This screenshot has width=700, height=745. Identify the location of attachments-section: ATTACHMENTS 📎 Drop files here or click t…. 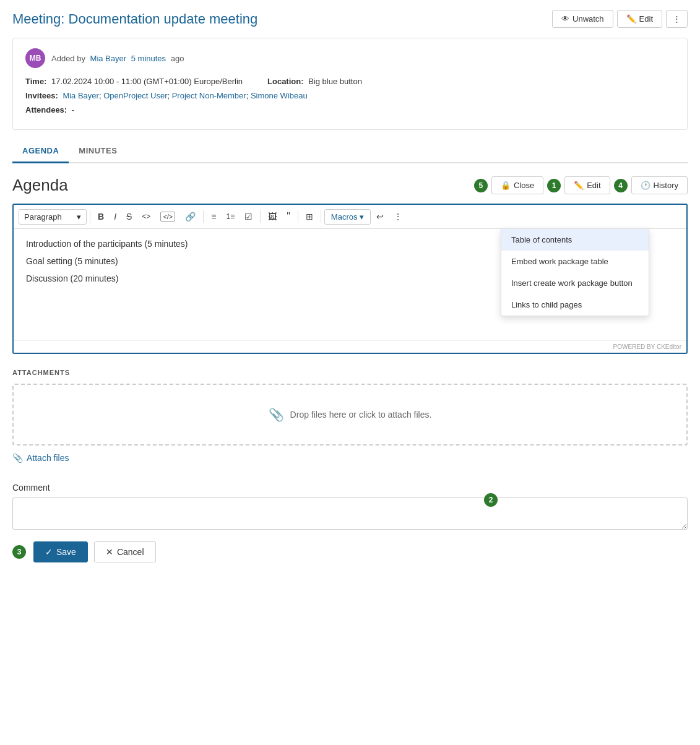
(350, 423).